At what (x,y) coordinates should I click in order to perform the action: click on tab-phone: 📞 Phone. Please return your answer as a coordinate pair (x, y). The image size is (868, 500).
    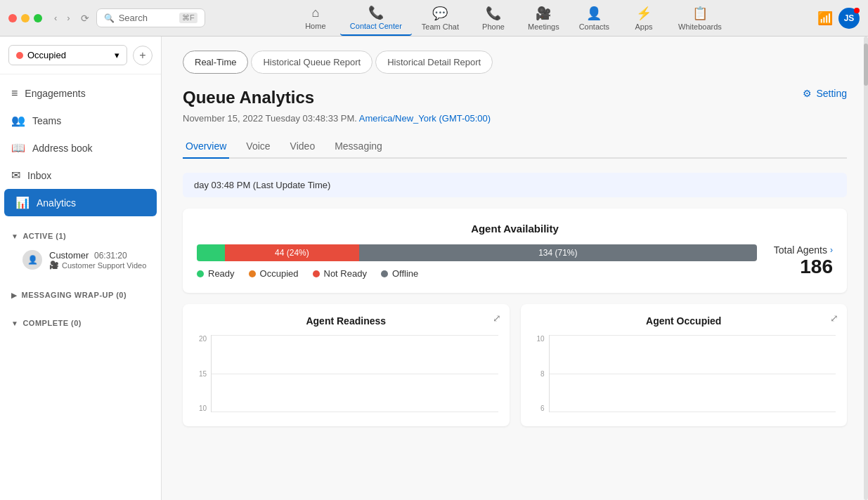
    Looking at the image, I should click on (493, 18).